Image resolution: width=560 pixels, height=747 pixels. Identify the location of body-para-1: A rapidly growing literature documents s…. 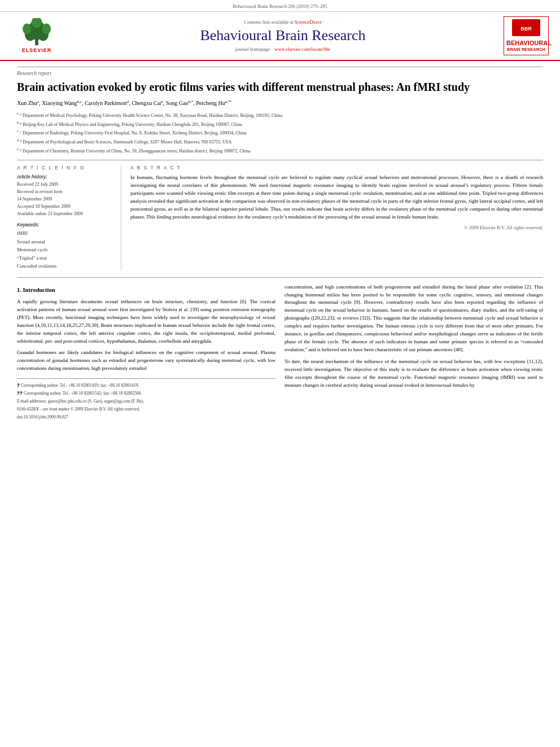
(146, 322).